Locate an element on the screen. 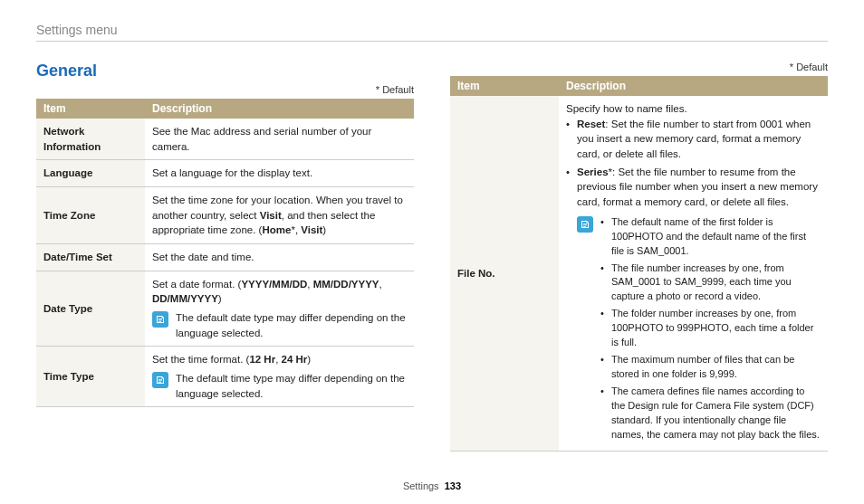  divider is located at coordinates (432, 42).